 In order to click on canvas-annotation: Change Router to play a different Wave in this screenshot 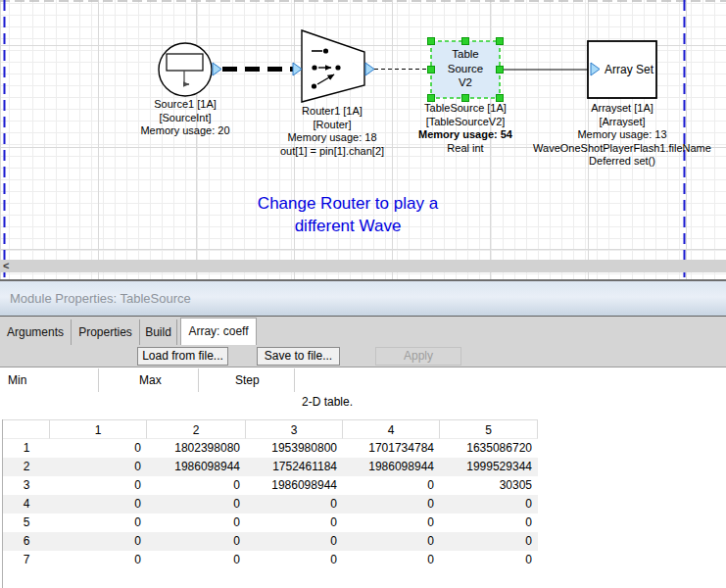, I will do `click(348, 215)`.